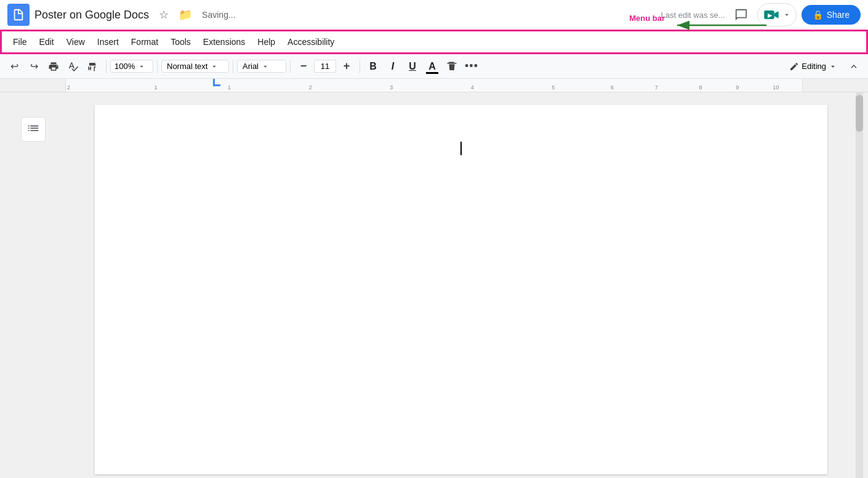 This screenshot has width=868, height=478. Describe the element at coordinates (473, 87) in the screenshot. I see `ruler-mark: 4` at that location.